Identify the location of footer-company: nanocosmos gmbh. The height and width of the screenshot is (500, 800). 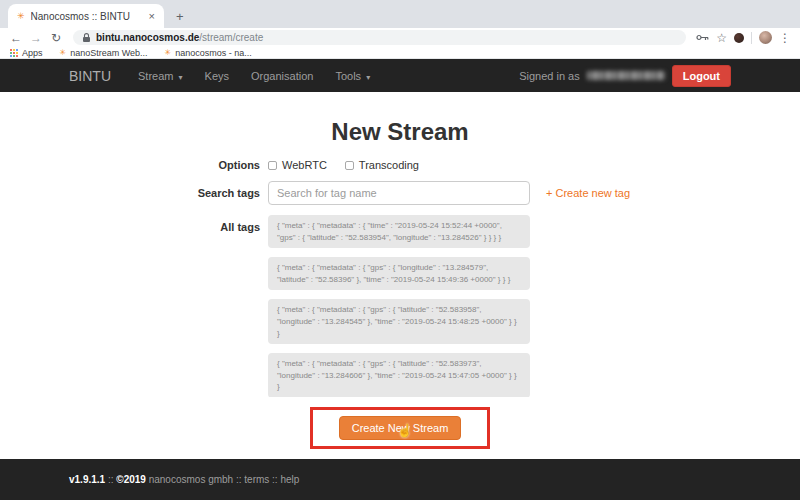
(192, 480).